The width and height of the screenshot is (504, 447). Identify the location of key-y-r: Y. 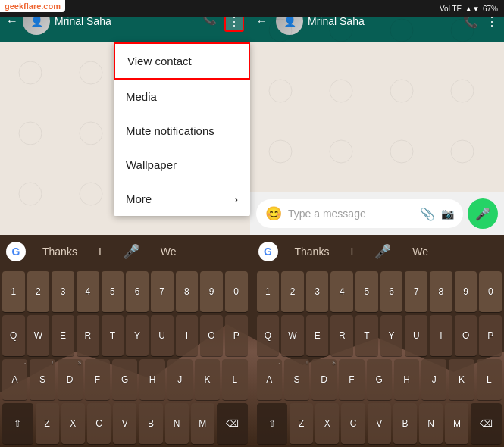
(392, 336).